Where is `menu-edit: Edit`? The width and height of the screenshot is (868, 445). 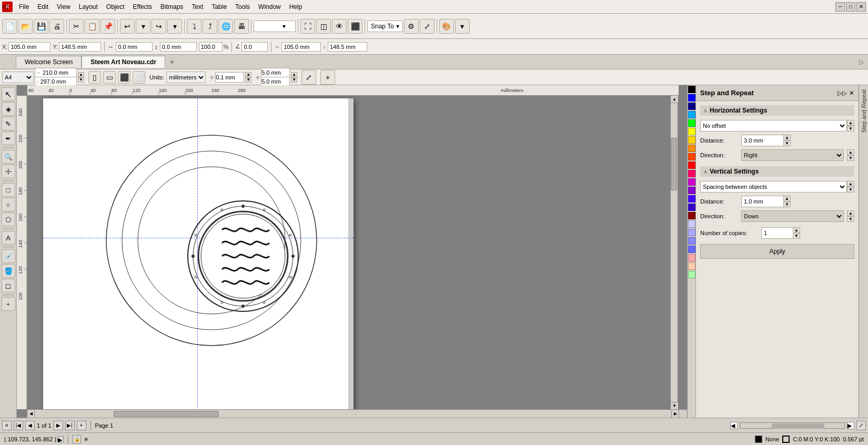 menu-edit: Edit is located at coordinates (43, 7).